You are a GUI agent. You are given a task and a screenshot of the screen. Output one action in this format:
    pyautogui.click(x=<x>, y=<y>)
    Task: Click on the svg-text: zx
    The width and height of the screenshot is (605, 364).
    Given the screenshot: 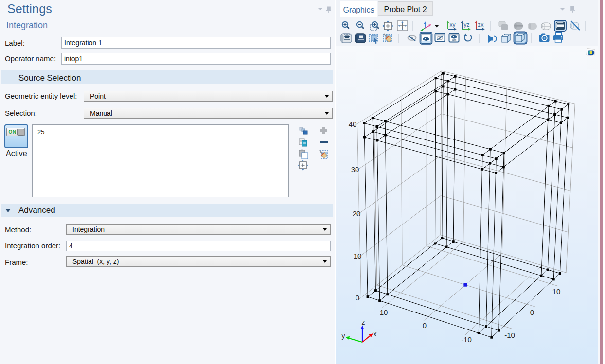 What is the action you would take?
    pyautogui.click(x=481, y=25)
    